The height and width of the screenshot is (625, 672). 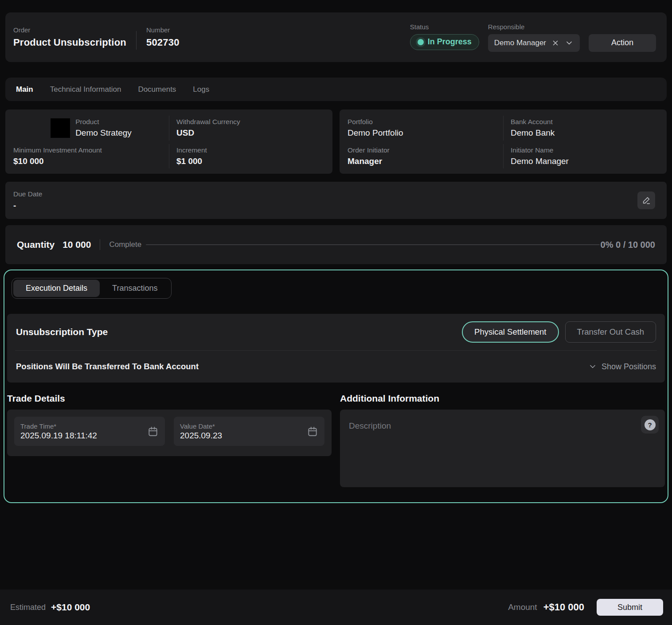 What do you see at coordinates (646, 200) in the screenshot?
I see `pencil-icon` at bounding box center [646, 200].